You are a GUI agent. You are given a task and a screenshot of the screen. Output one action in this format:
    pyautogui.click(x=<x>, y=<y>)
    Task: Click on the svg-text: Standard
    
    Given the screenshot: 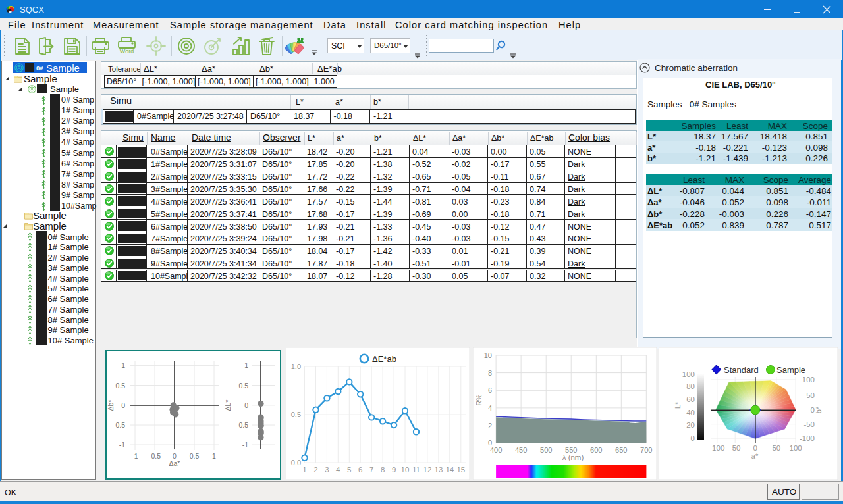 What is the action you would take?
    pyautogui.click(x=742, y=370)
    